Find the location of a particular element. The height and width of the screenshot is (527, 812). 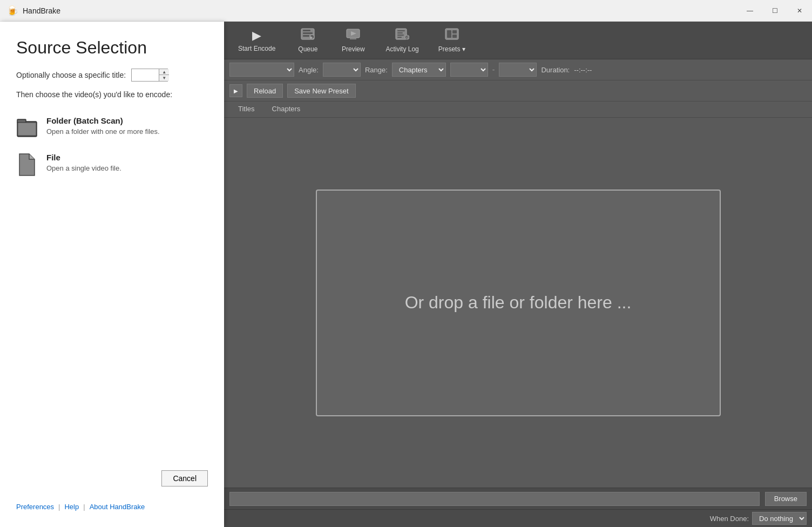

angle-label: Angle: is located at coordinates (309, 70).